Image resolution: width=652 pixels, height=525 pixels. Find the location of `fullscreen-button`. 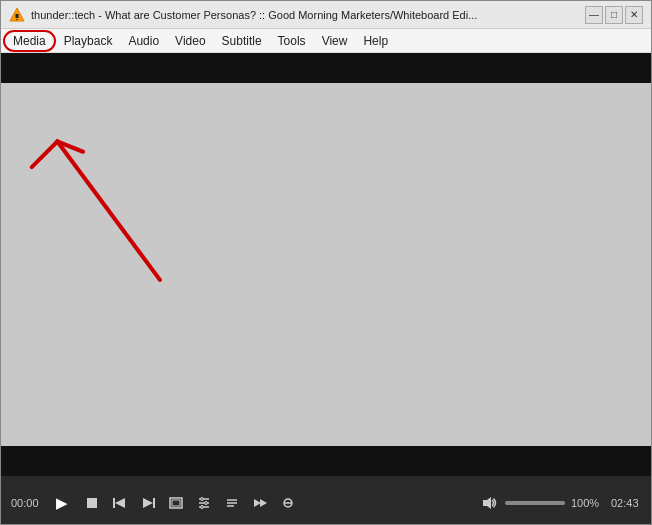

fullscreen-button is located at coordinates (176, 503).